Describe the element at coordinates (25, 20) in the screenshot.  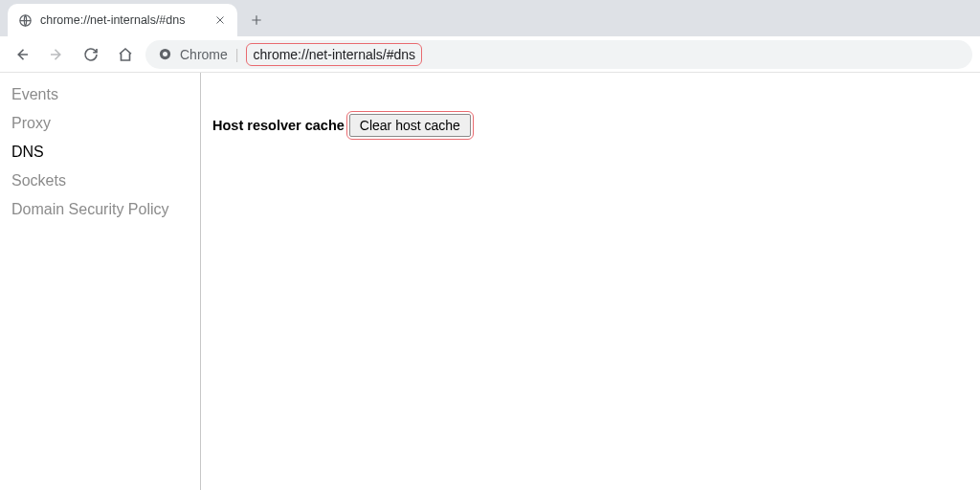
I see `globe-icon` at that location.